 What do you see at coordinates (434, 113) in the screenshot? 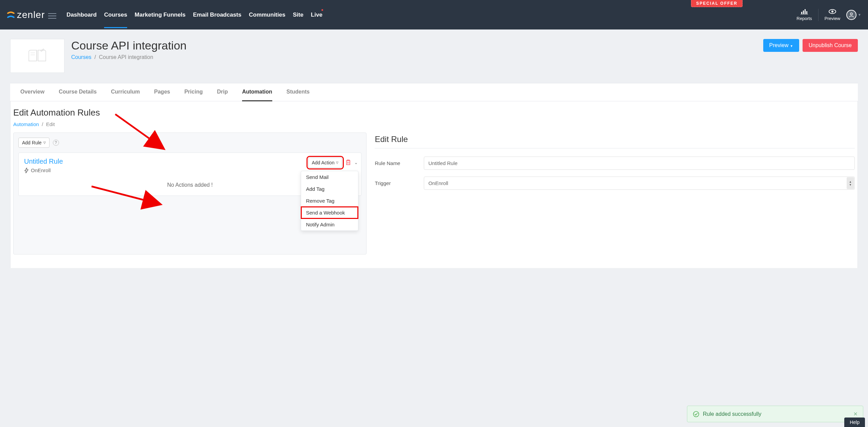
I see `content-header: Edit Automation Rules` at bounding box center [434, 113].